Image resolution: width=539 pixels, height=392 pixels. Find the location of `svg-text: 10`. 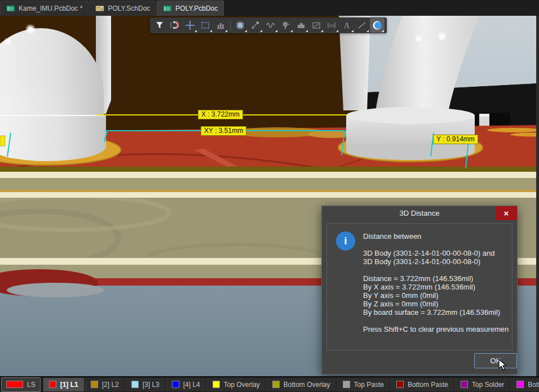

svg-text: 10 is located at coordinates (332, 26).